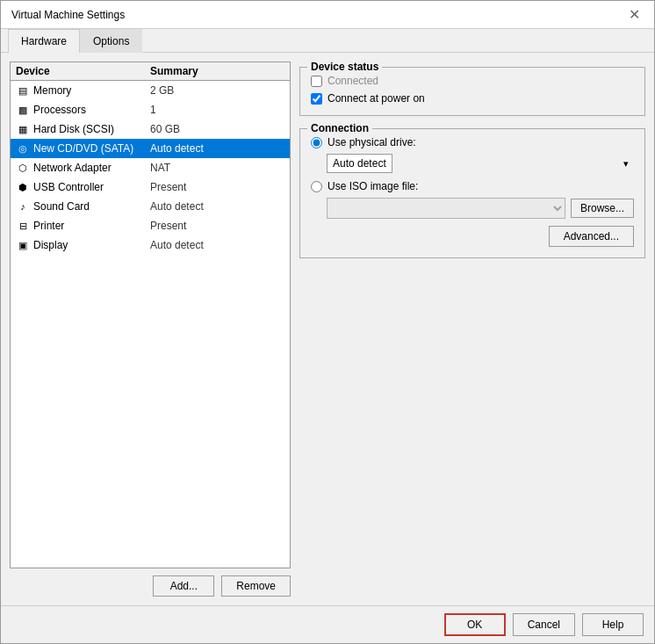 The height and width of the screenshot is (644, 655). What do you see at coordinates (23, 226) in the screenshot?
I see `device-icon: ⊟` at bounding box center [23, 226].